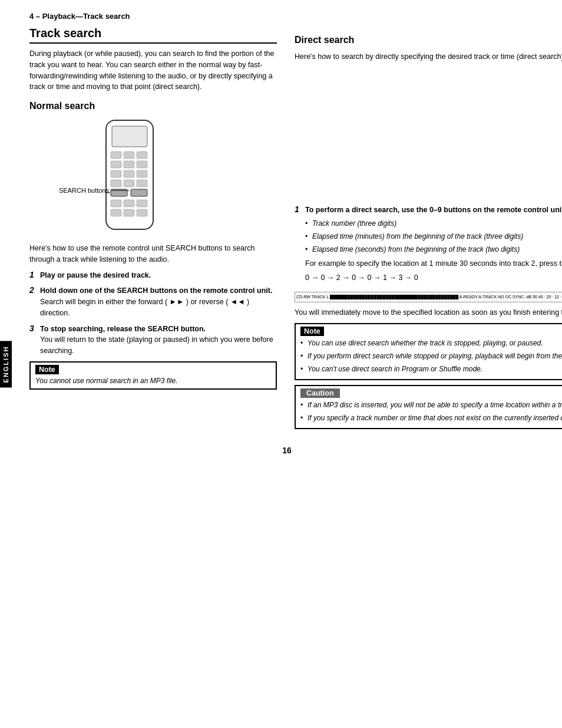 The image size is (562, 728). What do you see at coordinates (431, 369) in the screenshot?
I see `note-bullet-3: You can't use direct search in Program o…` at bounding box center [431, 369].